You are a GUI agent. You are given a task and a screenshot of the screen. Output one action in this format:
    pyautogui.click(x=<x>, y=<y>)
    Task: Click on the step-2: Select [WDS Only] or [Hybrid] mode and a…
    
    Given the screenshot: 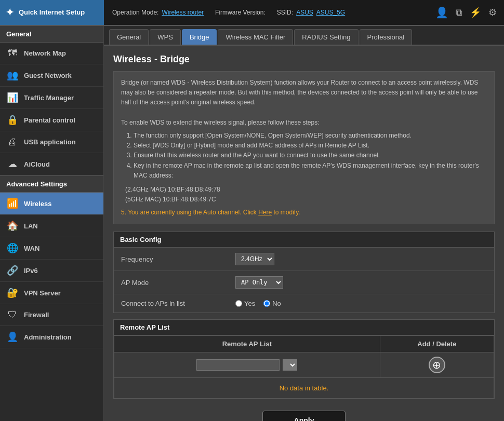 What is the action you would take?
    pyautogui.click(x=310, y=145)
    